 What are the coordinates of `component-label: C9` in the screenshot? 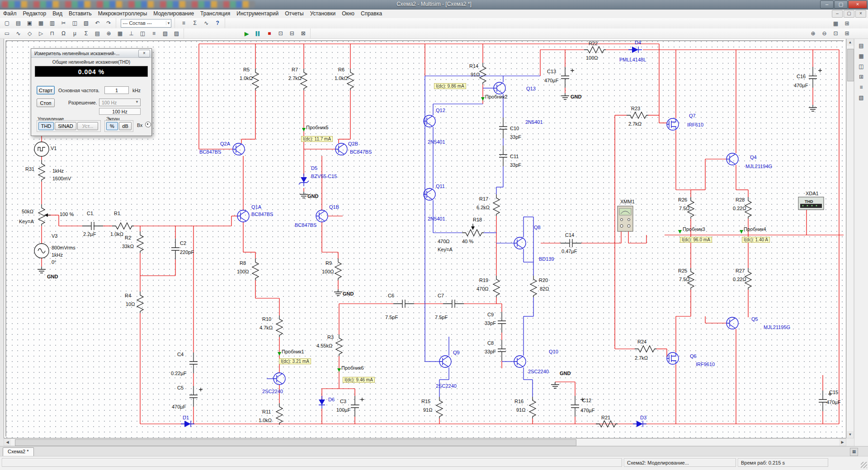 It's located at (491, 315).